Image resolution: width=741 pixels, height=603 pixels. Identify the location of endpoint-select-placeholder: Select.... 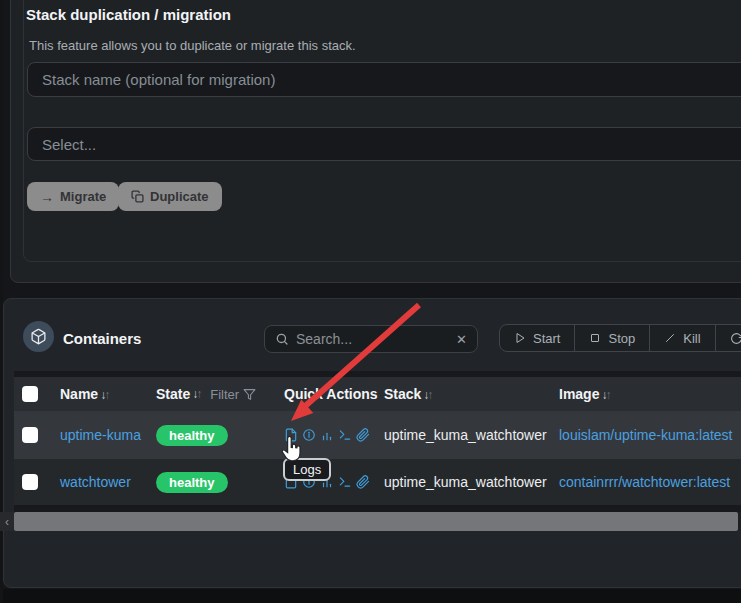
(69, 144).